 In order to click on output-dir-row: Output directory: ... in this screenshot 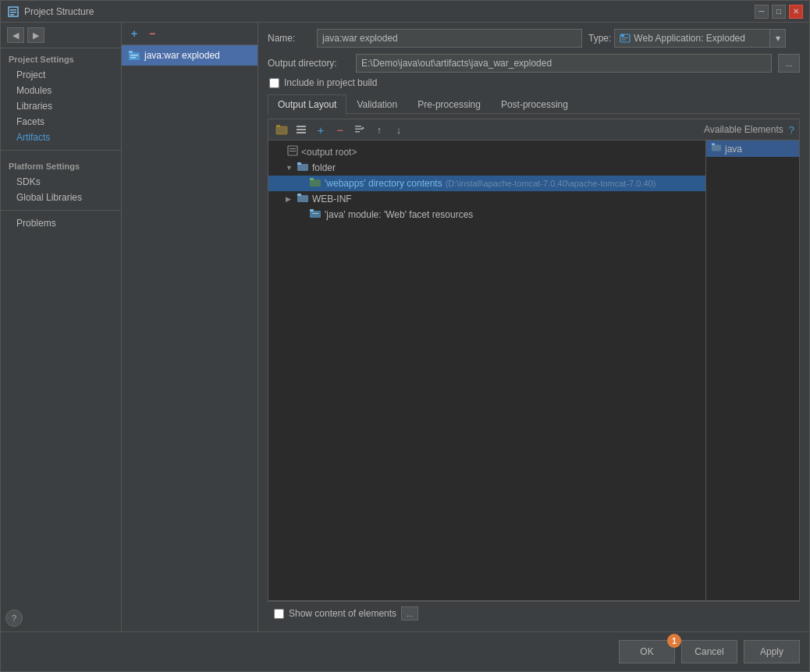, I will do `click(534, 63)`.